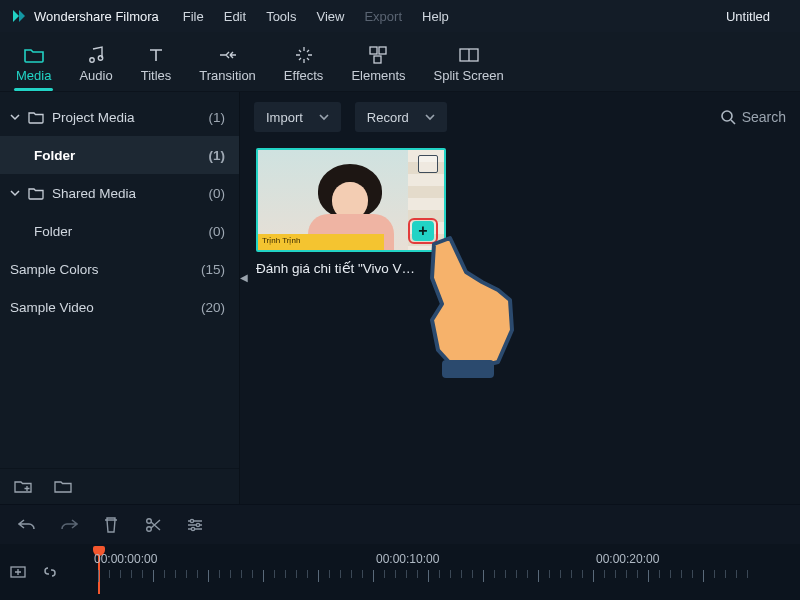  I want to click on sidebar-item-label: Project Media, so click(94, 118).